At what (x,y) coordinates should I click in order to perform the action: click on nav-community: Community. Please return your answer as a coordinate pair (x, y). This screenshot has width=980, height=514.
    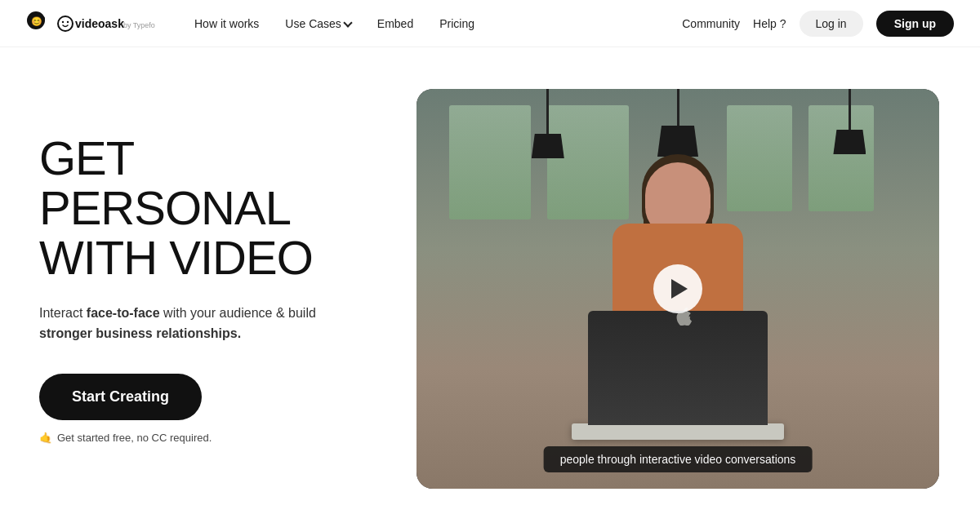
    Looking at the image, I should click on (710, 24).